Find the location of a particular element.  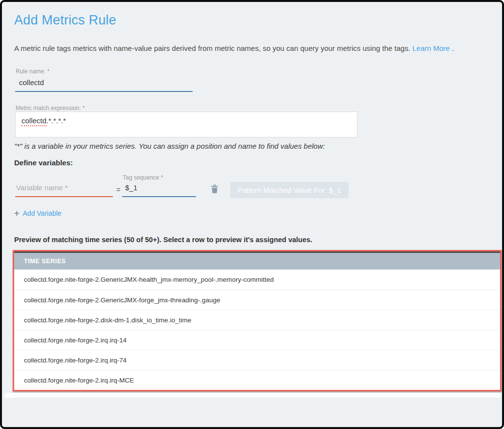

expression-flagged-word: collectd is located at coordinates (34, 121).